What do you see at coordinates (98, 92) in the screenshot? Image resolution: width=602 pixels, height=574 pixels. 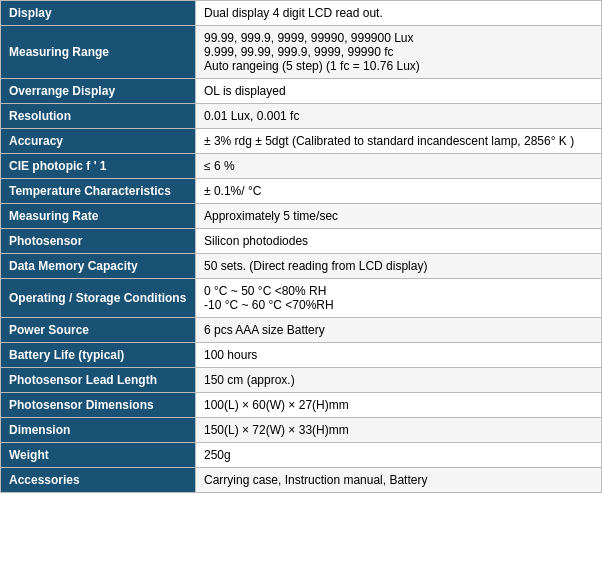 I see `spec-label-2: Overrange Display` at bounding box center [98, 92].